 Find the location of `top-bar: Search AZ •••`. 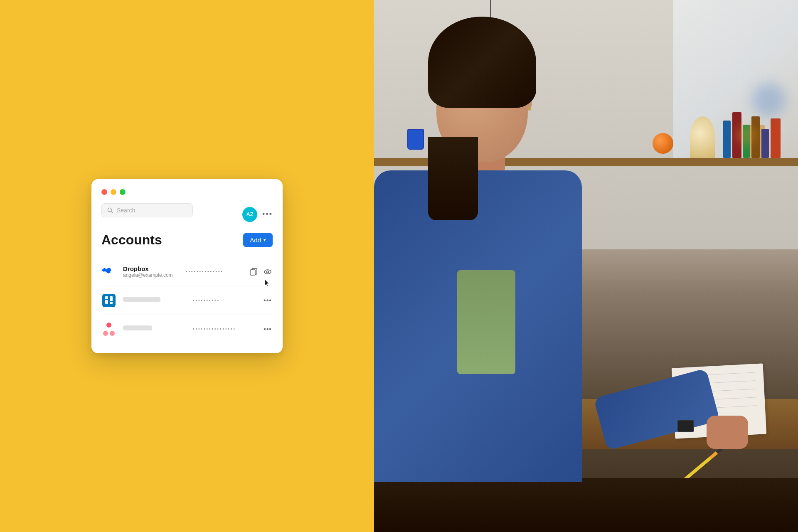

top-bar: Search AZ ••• is located at coordinates (187, 214).